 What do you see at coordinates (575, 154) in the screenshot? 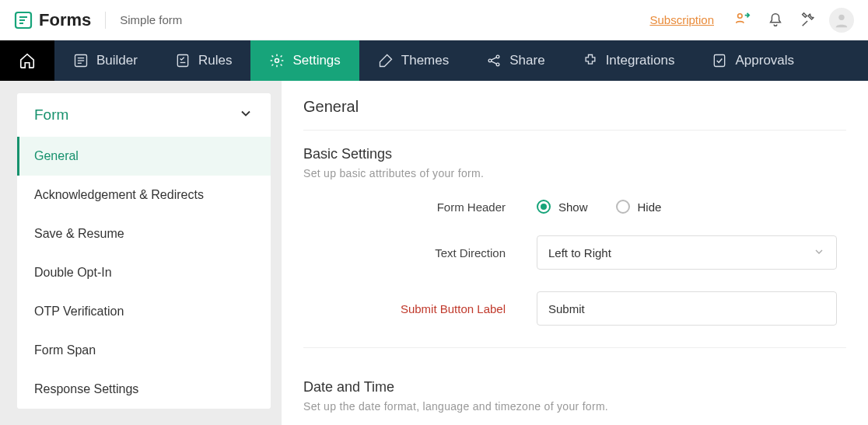
I see `section-title-basic: Basic Settings` at bounding box center [575, 154].